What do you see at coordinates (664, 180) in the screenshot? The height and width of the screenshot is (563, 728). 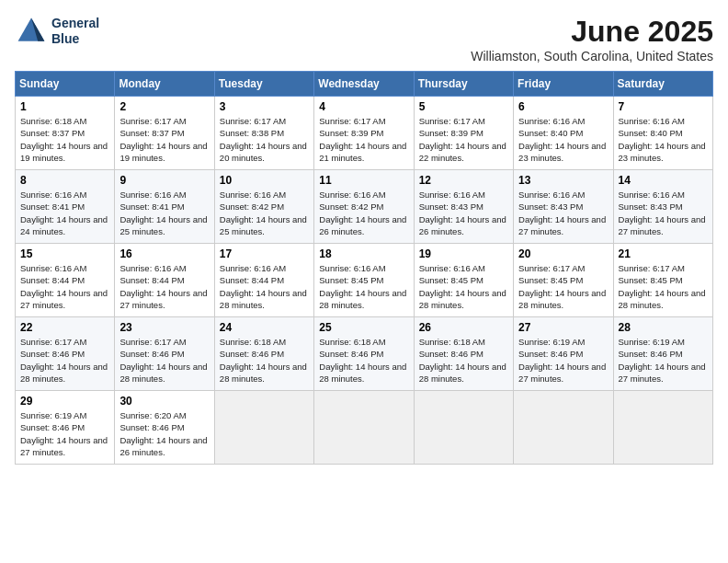 I see `day-number: 14` at bounding box center [664, 180].